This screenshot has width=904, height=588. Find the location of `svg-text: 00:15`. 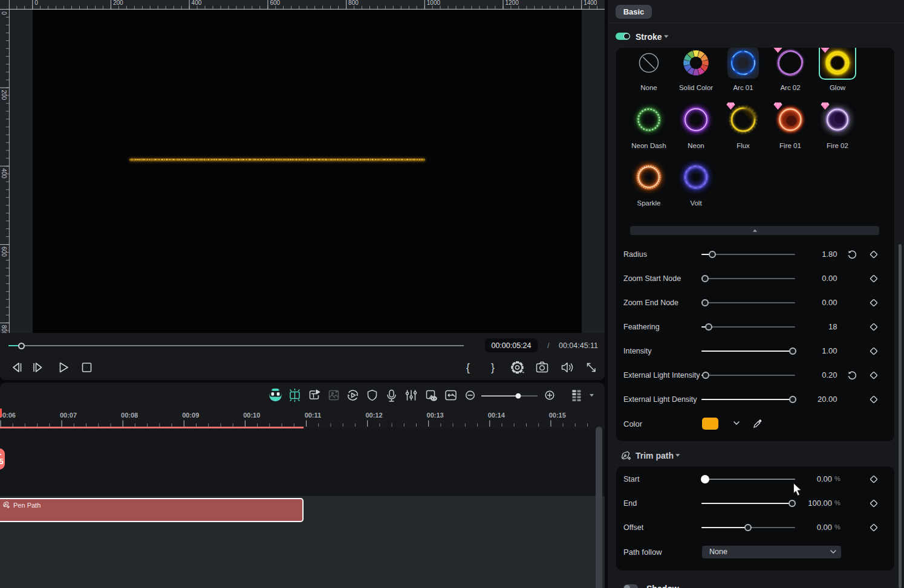

svg-text: 00:15 is located at coordinates (558, 415).